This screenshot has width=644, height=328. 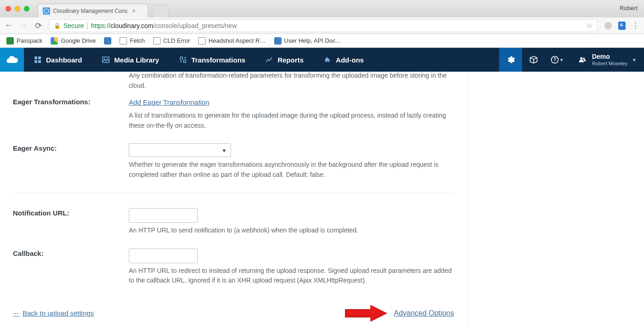 I want to click on label-eager-async: Eager Async:, so click(x=71, y=162).